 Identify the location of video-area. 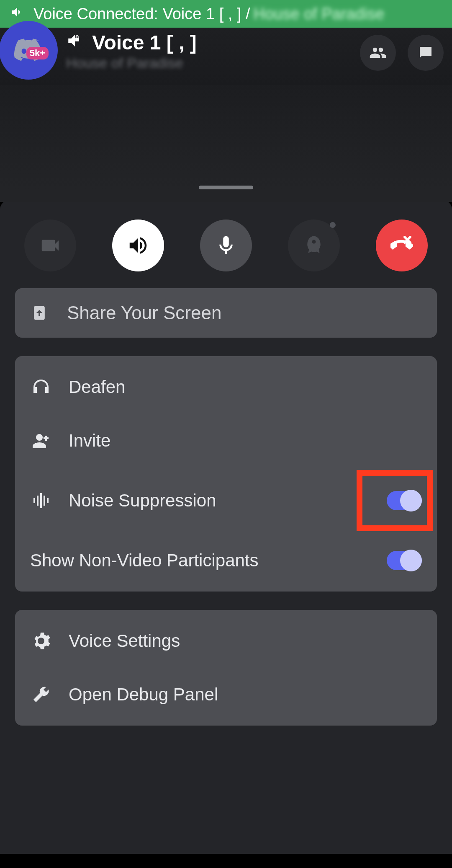
(226, 143).